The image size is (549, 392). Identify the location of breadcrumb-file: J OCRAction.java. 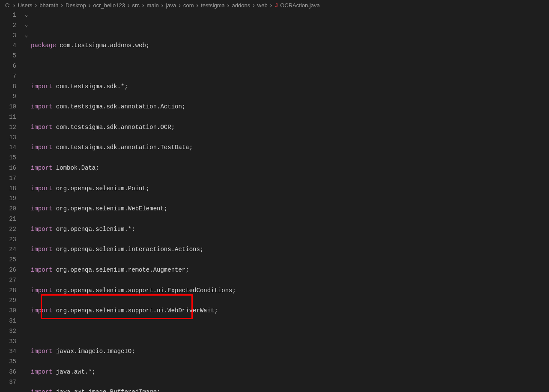
(297, 5).